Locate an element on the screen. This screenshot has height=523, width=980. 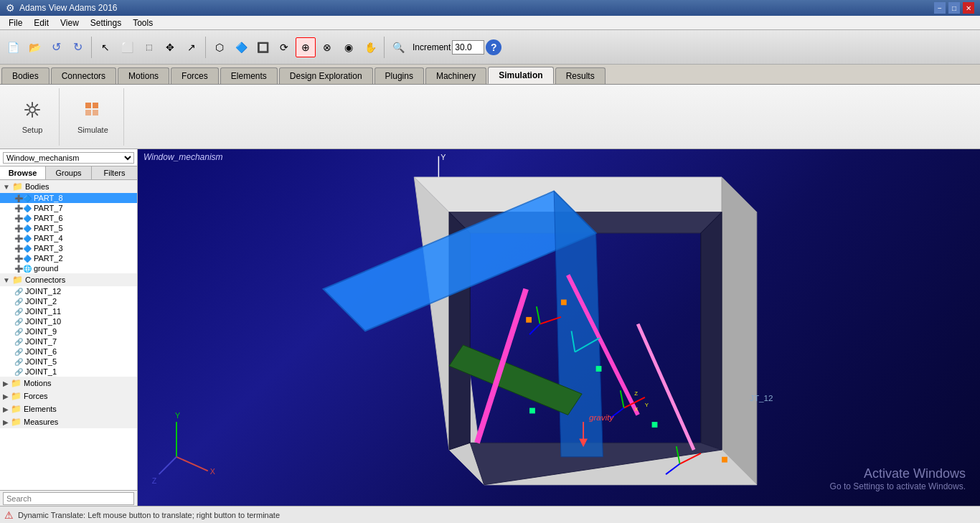
tree-container: ▼ 📁 Bodies ➕🔷 PART_8 ➕🔷 PART_7 ➕🔷 PART_6 is located at coordinates (69, 335).